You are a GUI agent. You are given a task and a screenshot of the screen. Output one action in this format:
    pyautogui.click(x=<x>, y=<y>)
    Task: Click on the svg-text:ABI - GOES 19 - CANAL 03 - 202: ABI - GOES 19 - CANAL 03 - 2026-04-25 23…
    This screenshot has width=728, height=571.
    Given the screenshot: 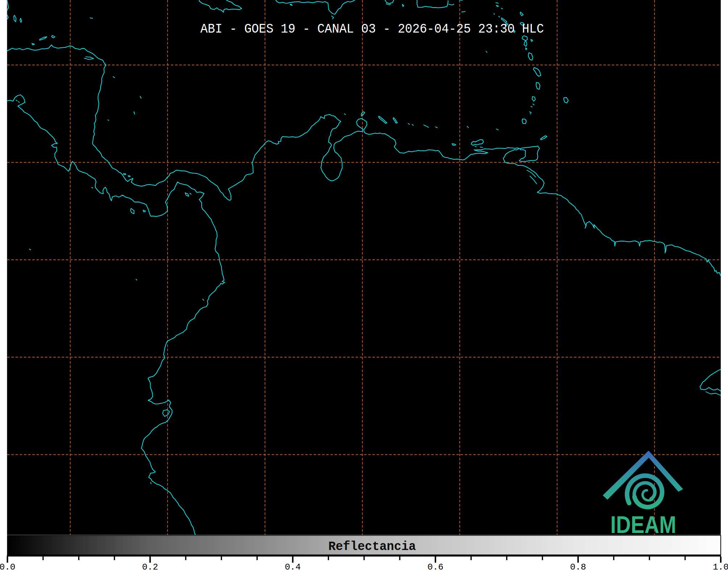 What is the action you would take?
    pyautogui.click(x=372, y=29)
    